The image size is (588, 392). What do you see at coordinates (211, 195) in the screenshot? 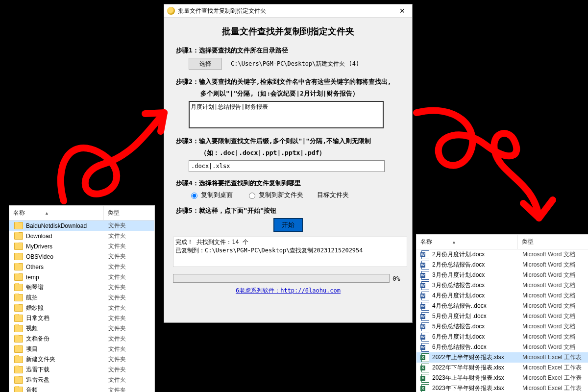
I see `radio-copy-desktop: 复制到桌面` at bounding box center [211, 195].